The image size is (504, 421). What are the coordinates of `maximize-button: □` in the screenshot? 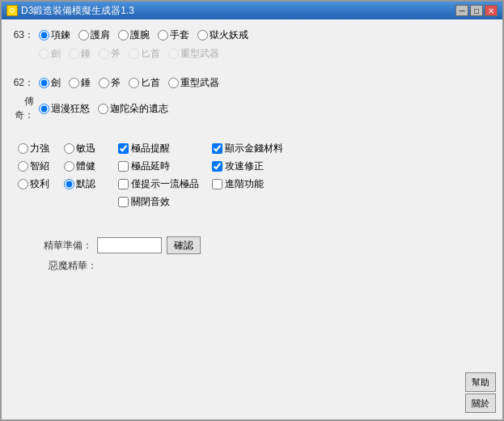 It's located at (476, 11).